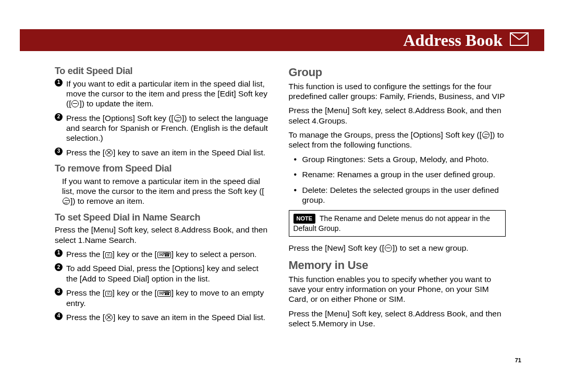 Image resolution: width=563 pixels, height=392 pixels. What do you see at coordinates (399, 195) in the screenshot?
I see `list-item: Delete: Deletes the selected groups in t…` at bounding box center [399, 195].